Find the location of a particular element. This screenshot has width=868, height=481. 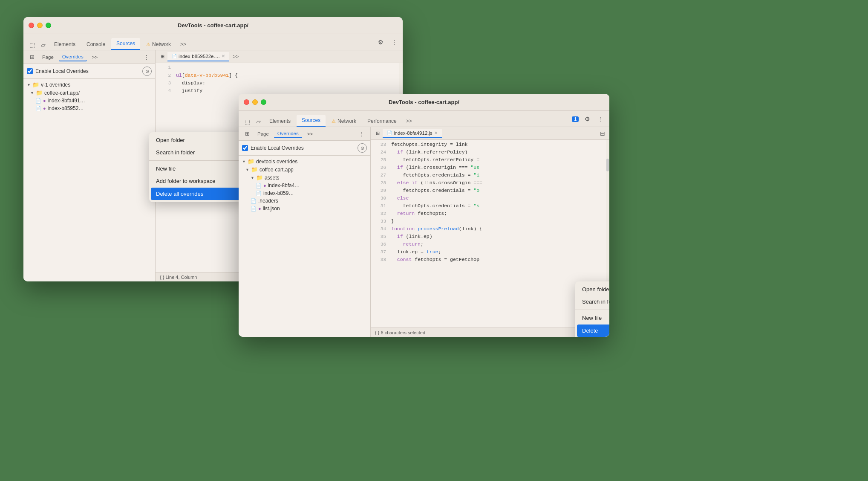

maximize-button-back is located at coordinates (49, 26).